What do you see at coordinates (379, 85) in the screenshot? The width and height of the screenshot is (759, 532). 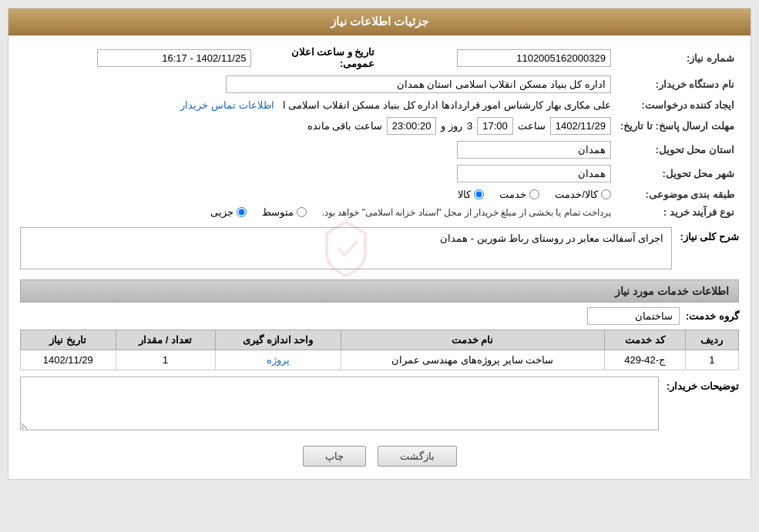 I see `row-buyer-org: نام دستگاه خریدار: اداره کل بنیاد مسکن ا…` at bounding box center [379, 85].